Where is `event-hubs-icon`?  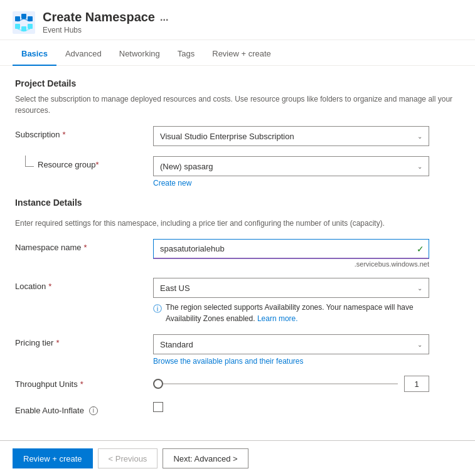 event-hubs-icon is located at coordinates (24, 23).